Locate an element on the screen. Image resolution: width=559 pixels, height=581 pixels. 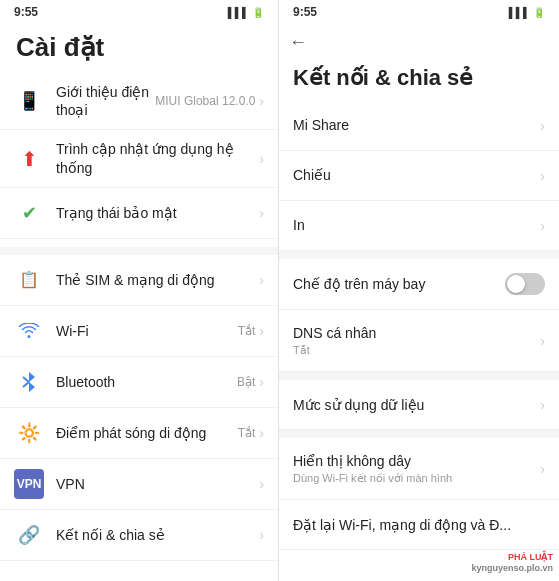
settings-item-app-update: ⬆ Trình cập nhật ứng dụng hệthống › is located at coordinates (139, 158).